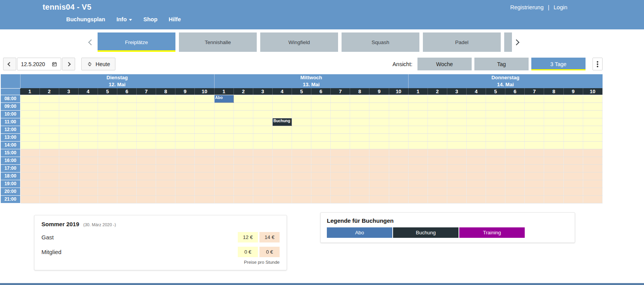 The height and width of the screenshot is (285, 644). I want to click on nav-item-buchungsplan: Buchungsplan, so click(86, 19).